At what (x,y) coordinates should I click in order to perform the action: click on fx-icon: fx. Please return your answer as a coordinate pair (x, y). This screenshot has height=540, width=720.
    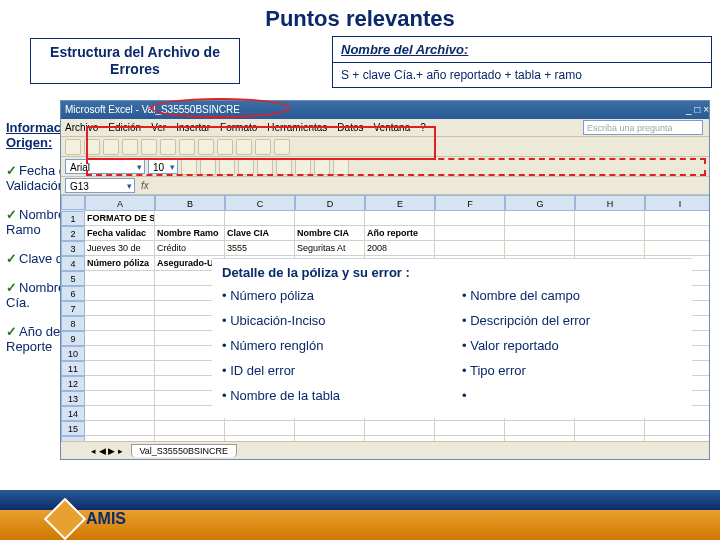
    Looking at the image, I should click on (145, 186).